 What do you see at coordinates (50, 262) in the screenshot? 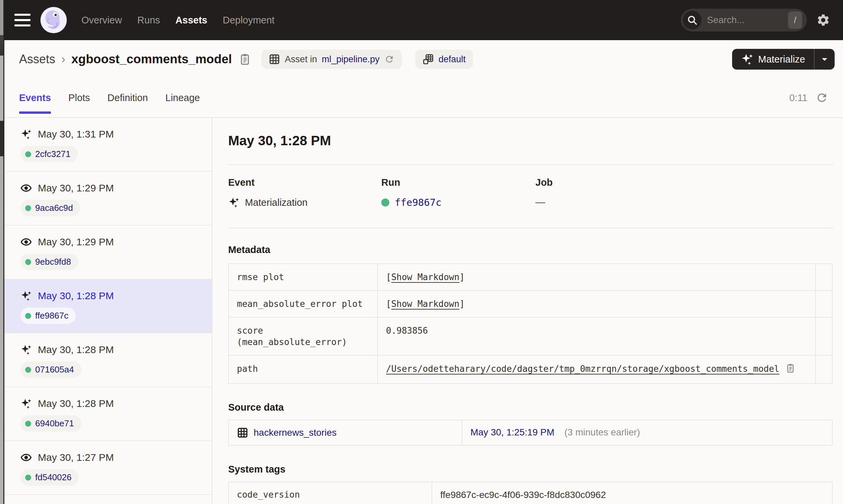
I see `run-id-pill: 9ebc9fd8` at bounding box center [50, 262].